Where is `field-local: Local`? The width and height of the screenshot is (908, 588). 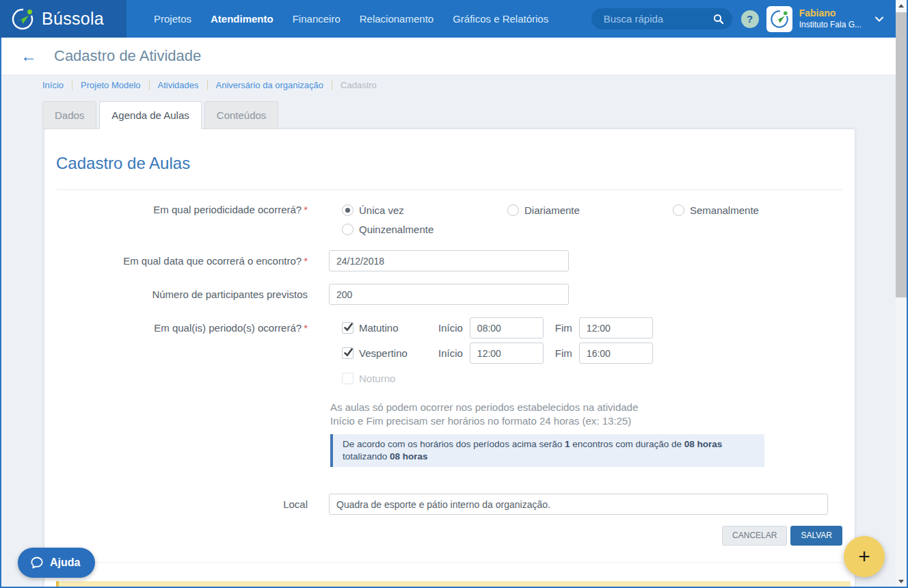
field-local: Local is located at coordinates (449, 505).